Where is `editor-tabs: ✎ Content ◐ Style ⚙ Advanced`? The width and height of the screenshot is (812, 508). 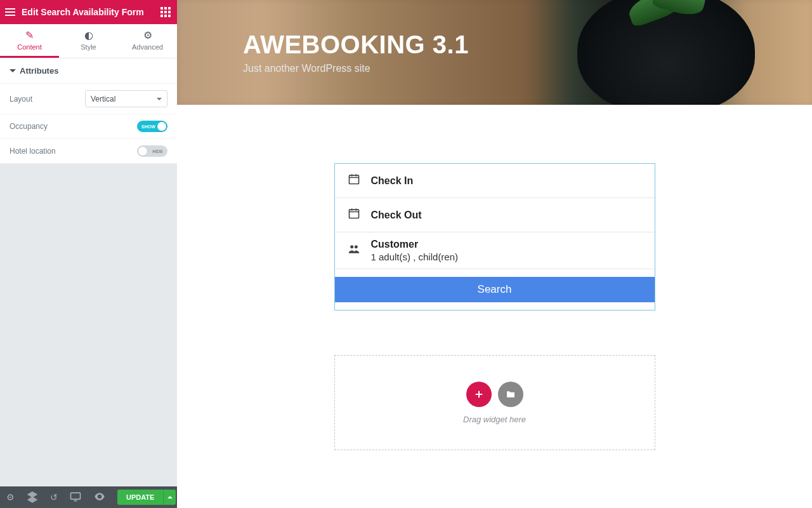
editor-tabs: ✎ Content ◐ Style ⚙ Advanced is located at coordinates (89, 41).